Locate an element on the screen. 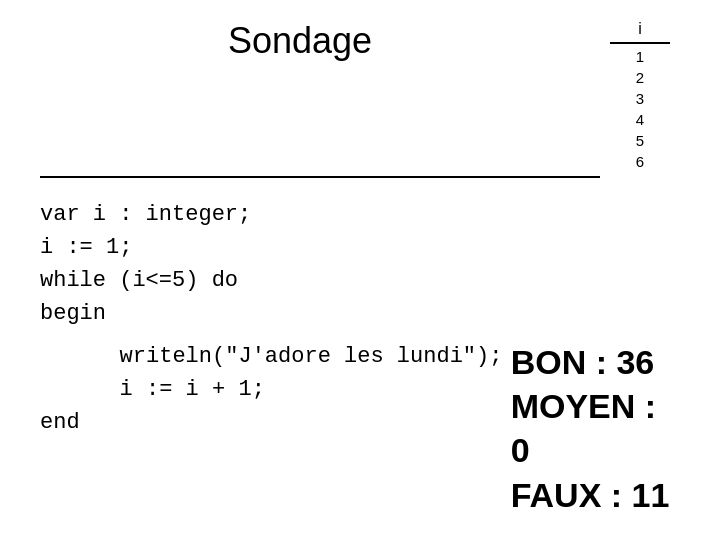 The width and height of the screenshot is (720, 540). table-value-5: 5 is located at coordinates (640, 140).